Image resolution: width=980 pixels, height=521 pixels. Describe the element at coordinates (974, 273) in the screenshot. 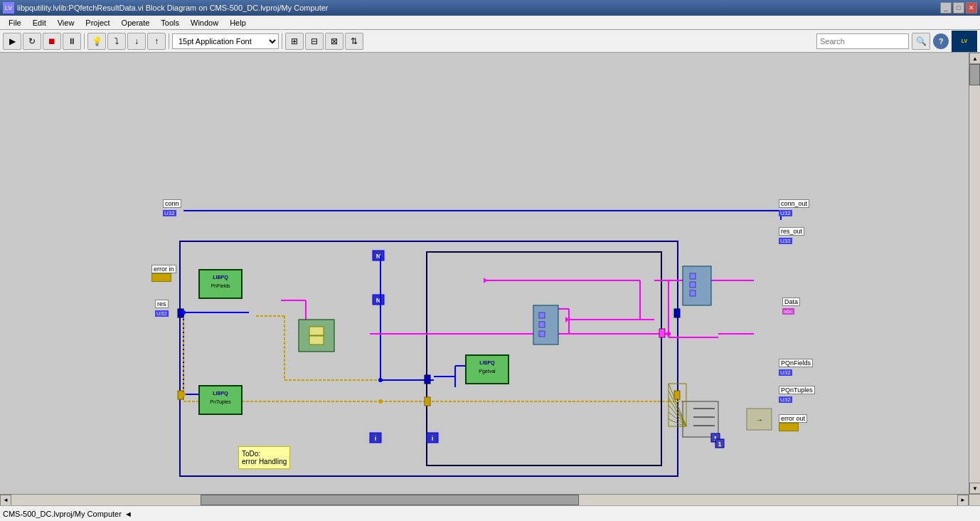

I see `scrollbar-vertical: ▲ ▼` at that location.